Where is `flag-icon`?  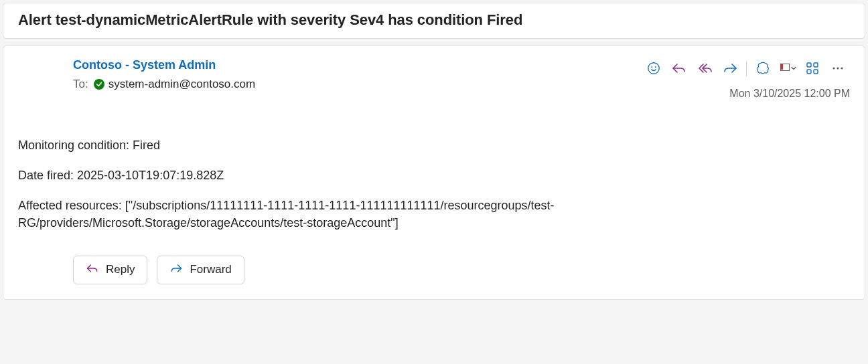 flag-icon is located at coordinates (784, 70).